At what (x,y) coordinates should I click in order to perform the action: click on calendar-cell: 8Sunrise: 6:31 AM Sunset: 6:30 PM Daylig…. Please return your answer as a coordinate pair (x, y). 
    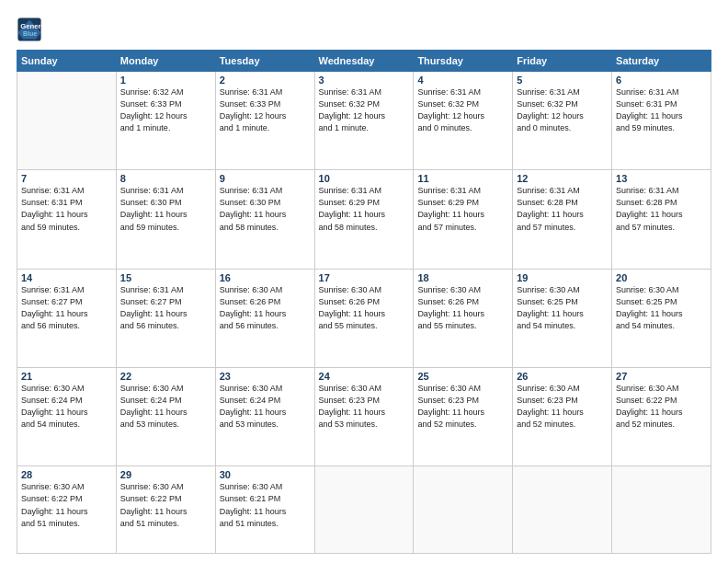
    Looking at the image, I should click on (165, 219).